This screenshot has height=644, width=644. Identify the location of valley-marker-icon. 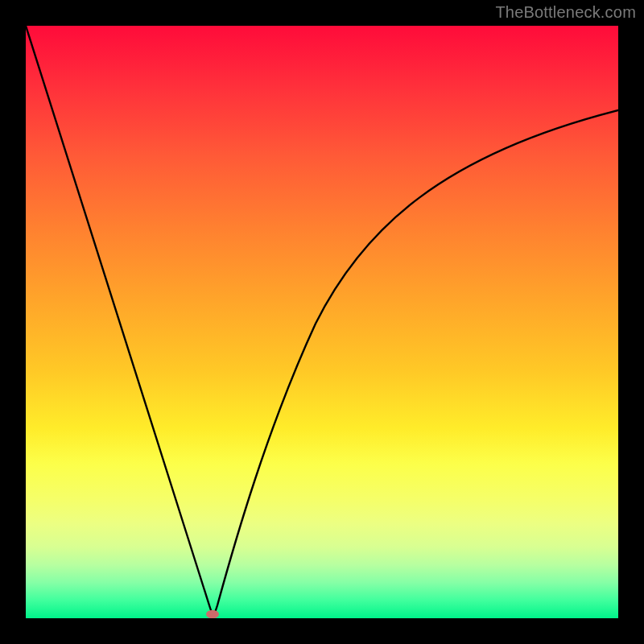
(213, 614).